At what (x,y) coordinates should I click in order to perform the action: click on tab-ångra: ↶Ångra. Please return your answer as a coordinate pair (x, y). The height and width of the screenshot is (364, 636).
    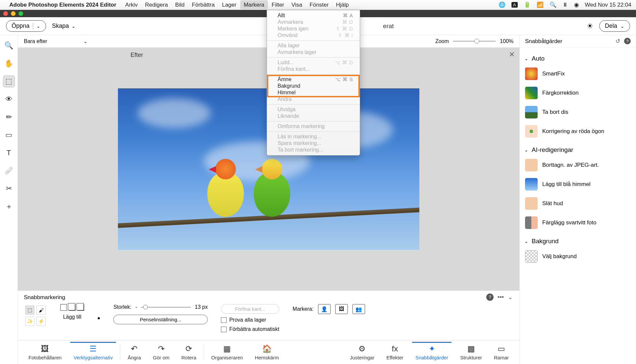
    Looking at the image, I should click on (134, 352).